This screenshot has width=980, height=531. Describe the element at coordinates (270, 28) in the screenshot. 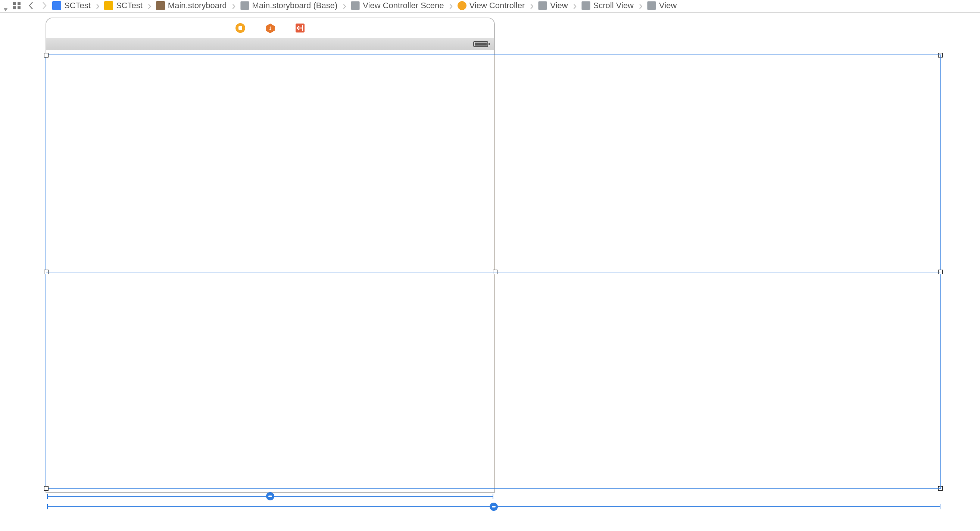

I see `scene-dock: 1` at that location.